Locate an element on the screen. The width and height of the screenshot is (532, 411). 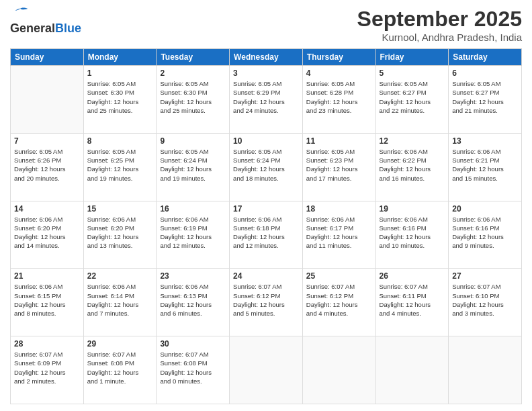
day-info: Sunrise: 6:05 AM Sunset: 6:23 PM Dayligh… is located at coordinates (339, 165).